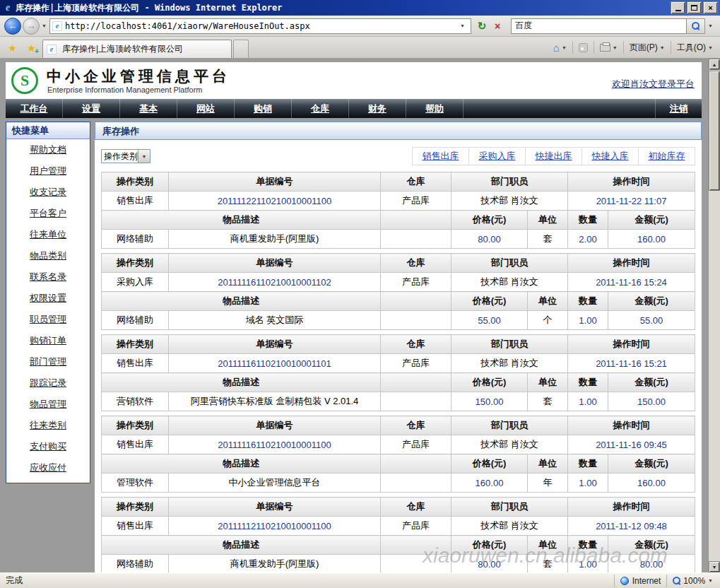  Describe the element at coordinates (678, 11) in the screenshot. I see `minimize-icon` at that location.